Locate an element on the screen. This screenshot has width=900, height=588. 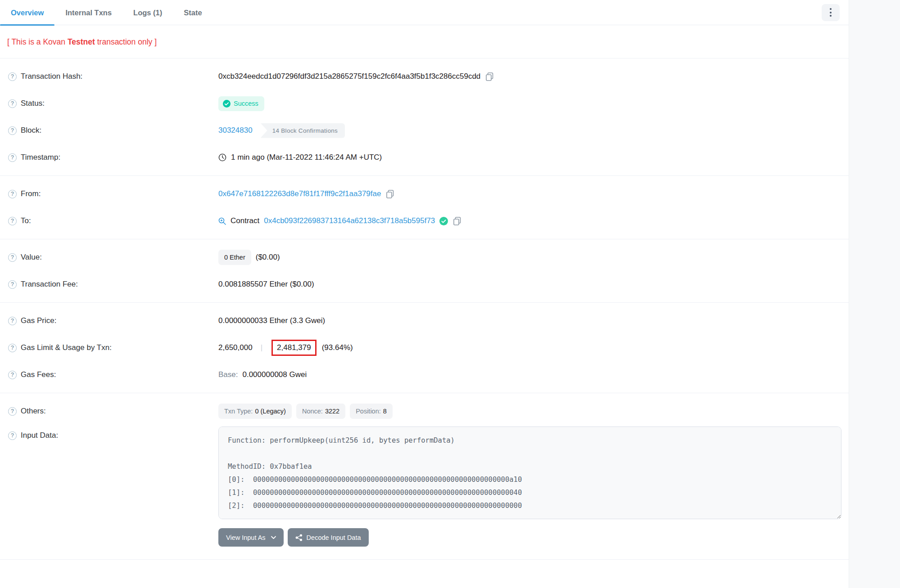
copy-from-address-button is located at coordinates (390, 194).